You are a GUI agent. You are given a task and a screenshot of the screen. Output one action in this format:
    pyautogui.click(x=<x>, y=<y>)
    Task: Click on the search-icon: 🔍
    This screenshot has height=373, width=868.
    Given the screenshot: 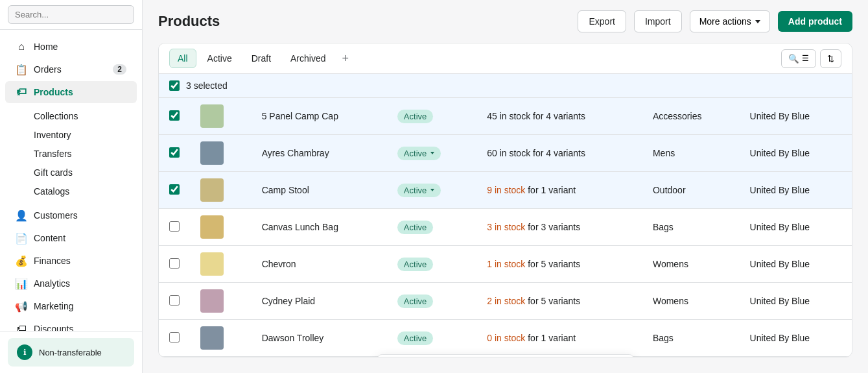 What is the action you would take?
    pyautogui.click(x=793, y=58)
    